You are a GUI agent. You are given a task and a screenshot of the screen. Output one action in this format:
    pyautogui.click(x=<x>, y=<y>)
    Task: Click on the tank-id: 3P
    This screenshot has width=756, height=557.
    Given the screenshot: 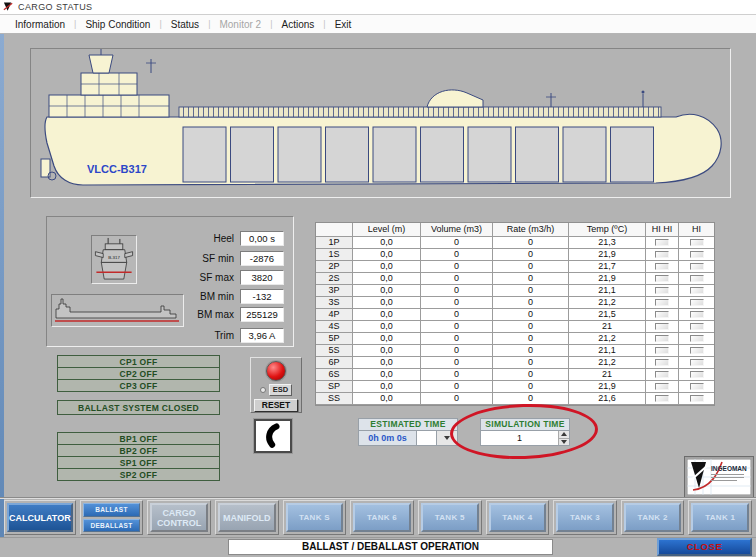 What is the action you would take?
    pyautogui.click(x=334, y=291)
    